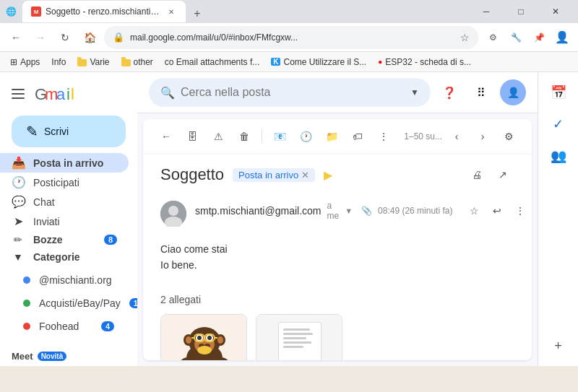 This screenshot has height=392, width=578. Describe the element at coordinates (291, 38) in the screenshot. I see `address-bar: 🔒 mail.google.com/mail/u/0/#inbox/FMfcgx…` at that location.